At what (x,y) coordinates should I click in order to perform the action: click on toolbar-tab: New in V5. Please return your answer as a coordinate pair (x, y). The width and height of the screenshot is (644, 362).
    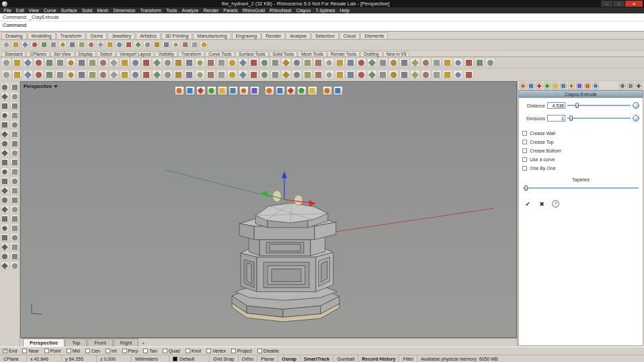
    Looking at the image, I should click on (397, 54).